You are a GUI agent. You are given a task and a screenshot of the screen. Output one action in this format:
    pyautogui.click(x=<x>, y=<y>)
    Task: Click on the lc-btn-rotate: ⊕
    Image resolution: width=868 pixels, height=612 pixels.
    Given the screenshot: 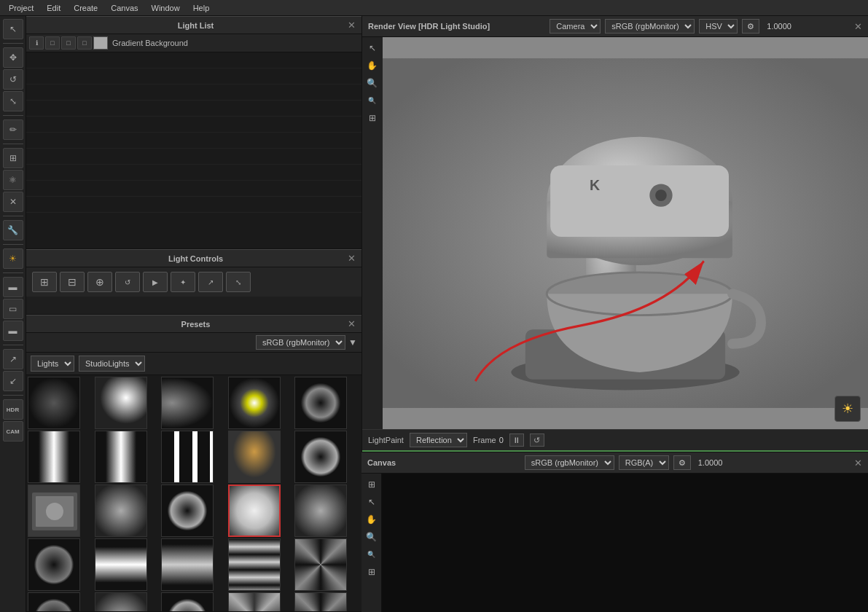 What is the action you would take?
    pyautogui.click(x=100, y=282)
    